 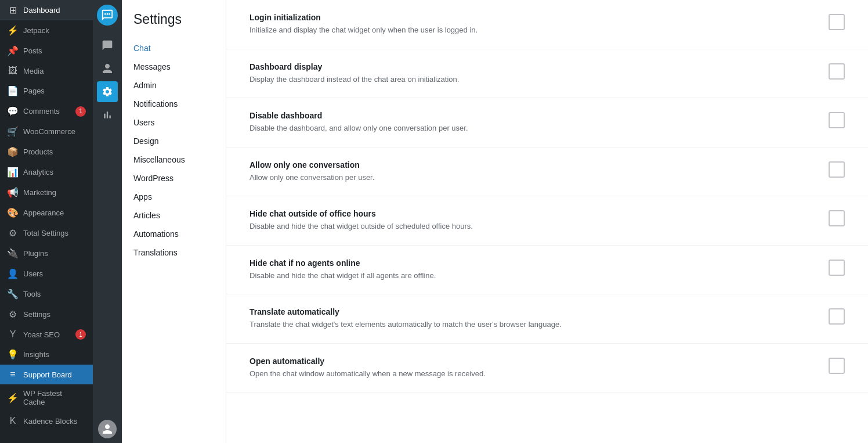 What do you see at coordinates (174, 215) in the screenshot?
I see `settings-nav-item-articles: Articles` at bounding box center [174, 215].